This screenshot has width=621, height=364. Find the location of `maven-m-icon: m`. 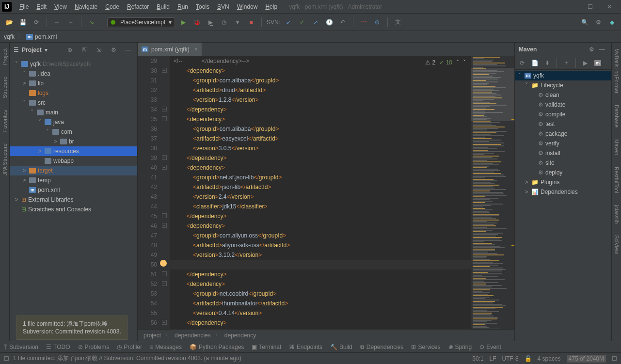

maven-m-icon: m is located at coordinates (598, 63).